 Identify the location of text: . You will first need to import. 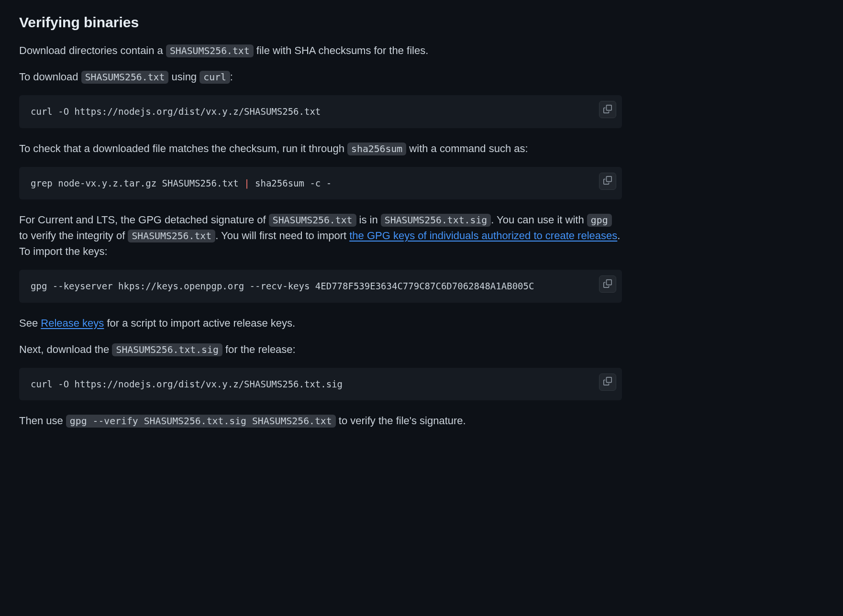
(282, 235).